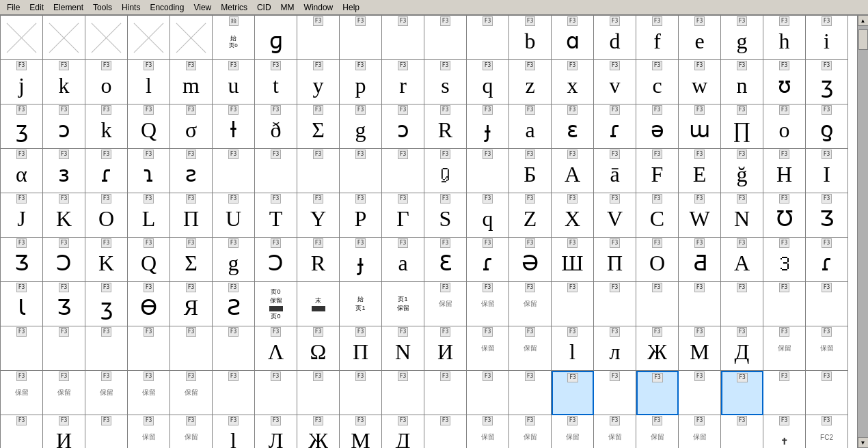  Describe the element at coordinates (785, 432) in the screenshot. I see `glyph-cell: F3✝` at that location.